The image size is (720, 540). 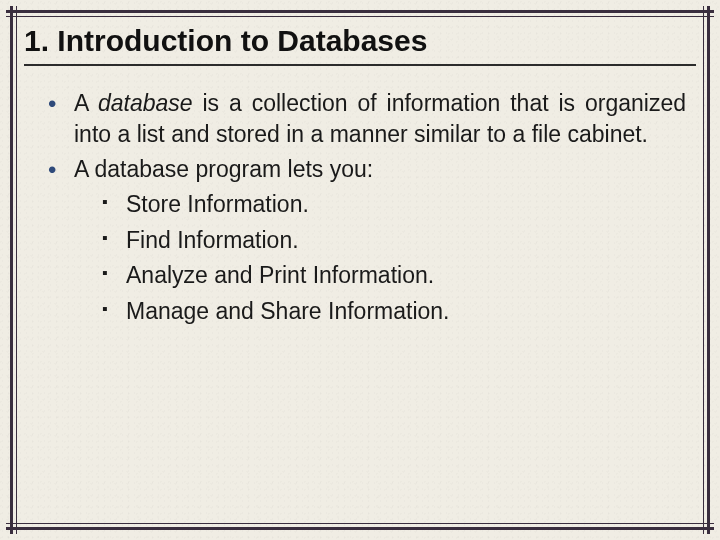 I want to click on sub-item-1: Store Information., so click(x=394, y=205).